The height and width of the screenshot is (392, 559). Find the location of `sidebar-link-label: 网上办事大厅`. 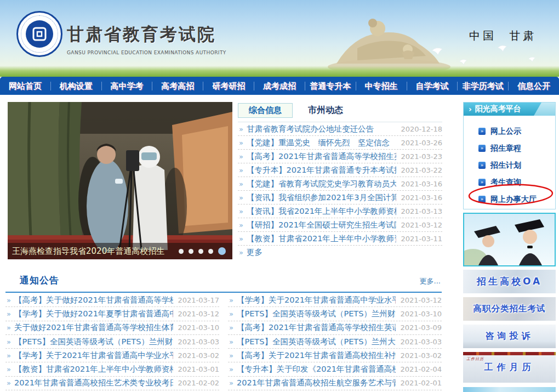

sidebar-link-label: 网上办事大厅 is located at coordinates (514, 200).